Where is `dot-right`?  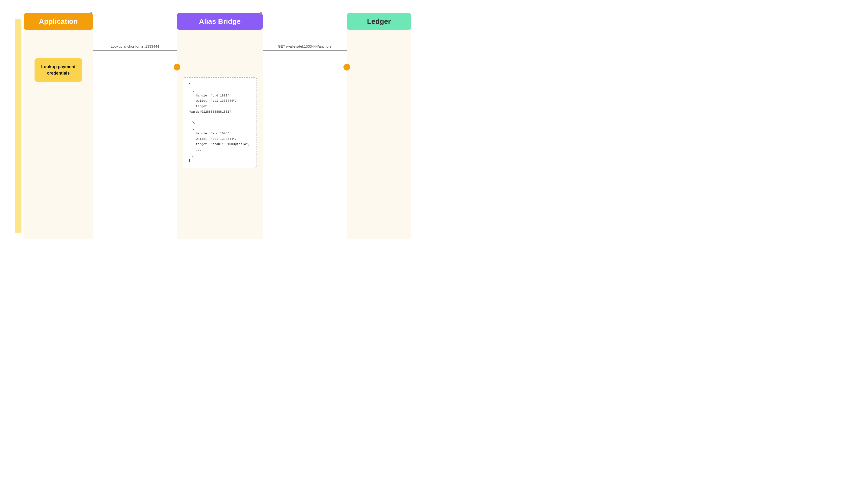
dot-right is located at coordinates (347, 67).